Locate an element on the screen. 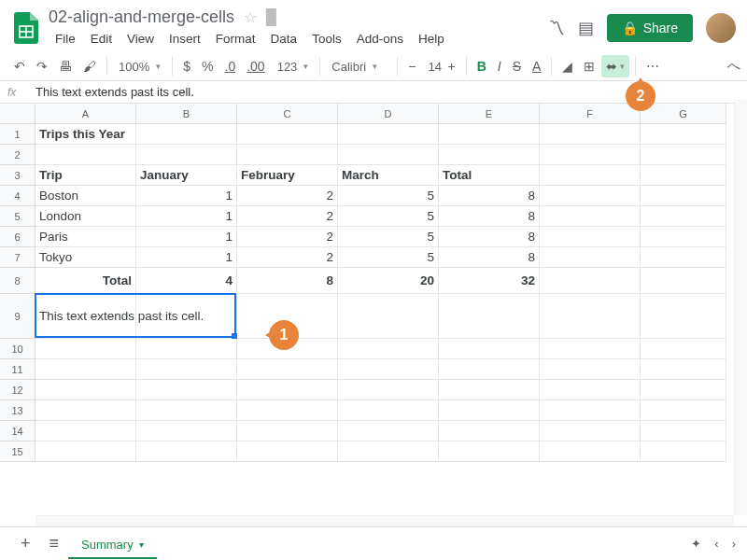 The height and width of the screenshot is (560, 747). cell-D10 is located at coordinates (388, 349).